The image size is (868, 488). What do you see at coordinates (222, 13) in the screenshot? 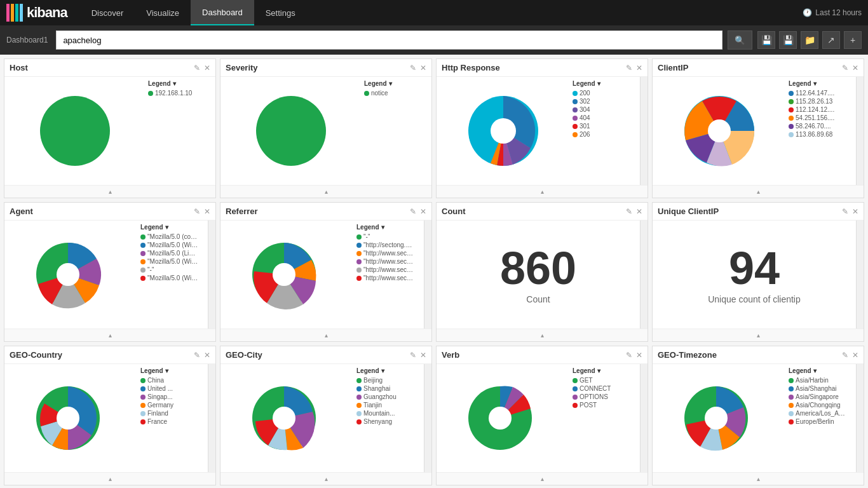
I see `nav-dashboard: Dashboard` at bounding box center [222, 13].